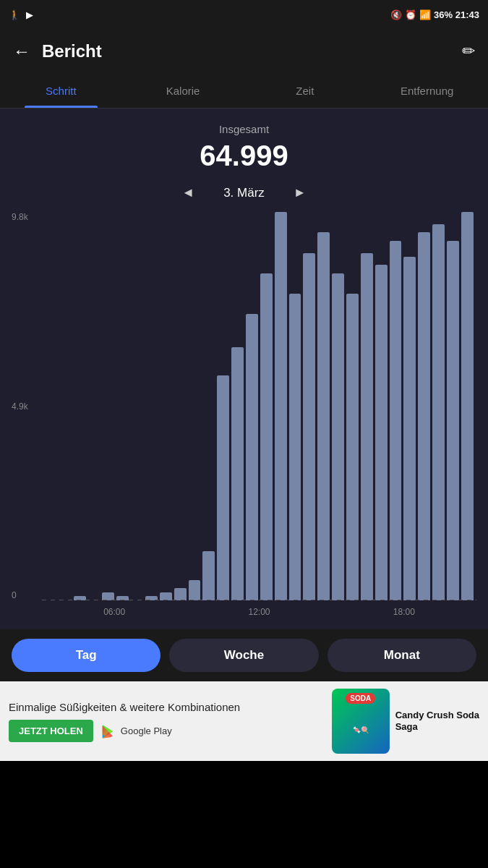 This screenshot has height=868, width=488. What do you see at coordinates (108, 731) in the screenshot?
I see `google-play-icon` at bounding box center [108, 731].